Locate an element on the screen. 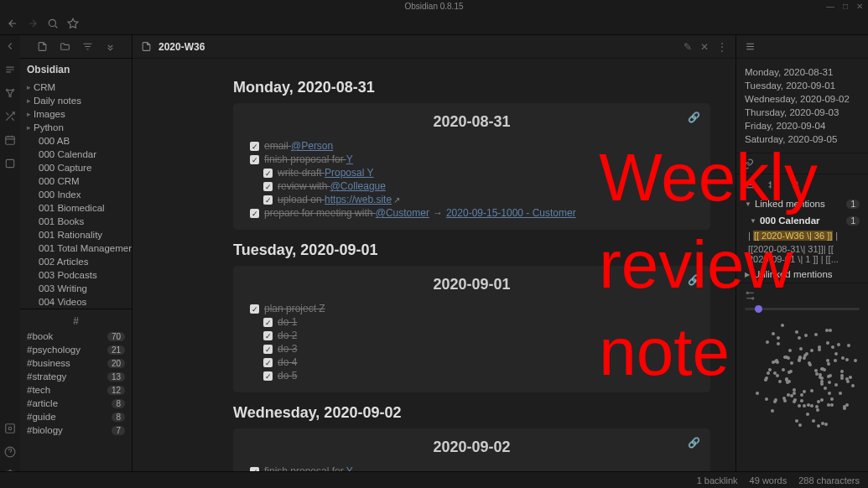  outline-item: Monday, 2020-08-31 is located at coordinates (802, 72).